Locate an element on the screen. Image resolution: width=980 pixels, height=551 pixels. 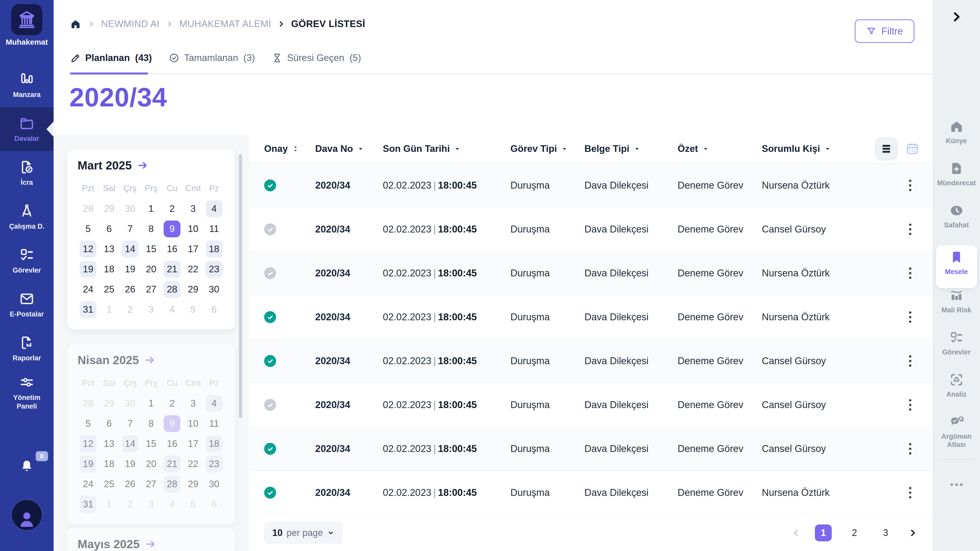
sidebar-item-davalar: Davalar is located at coordinates (27, 129).